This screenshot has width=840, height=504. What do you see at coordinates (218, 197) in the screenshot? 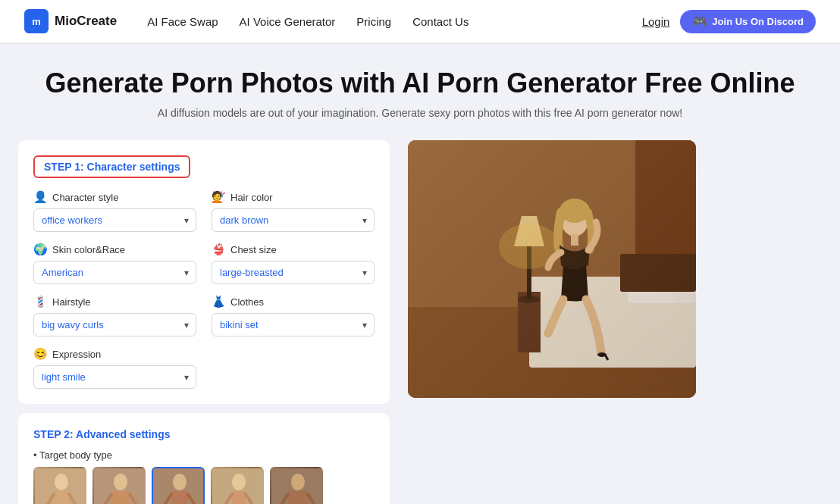
I see `hair-color-icon: 💇` at bounding box center [218, 197].